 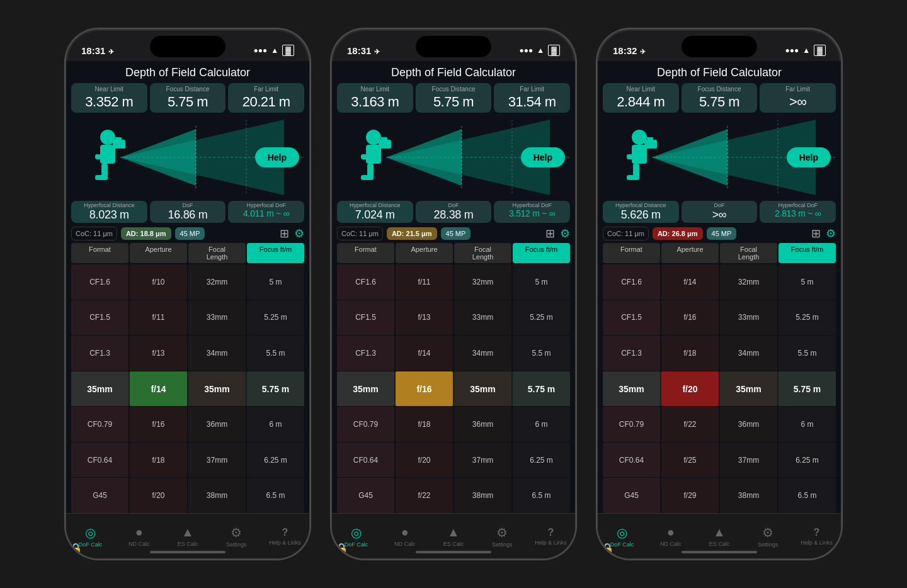 What do you see at coordinates (454, 353) in the screenshot?
I see `table-row: CF1.3 f/14 34mm 5.5 m` at bounding box center [454, 353].